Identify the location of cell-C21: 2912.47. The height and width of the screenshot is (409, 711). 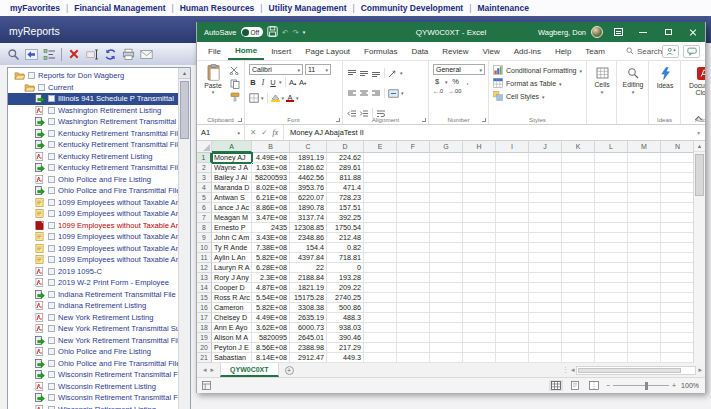
(308, 358).